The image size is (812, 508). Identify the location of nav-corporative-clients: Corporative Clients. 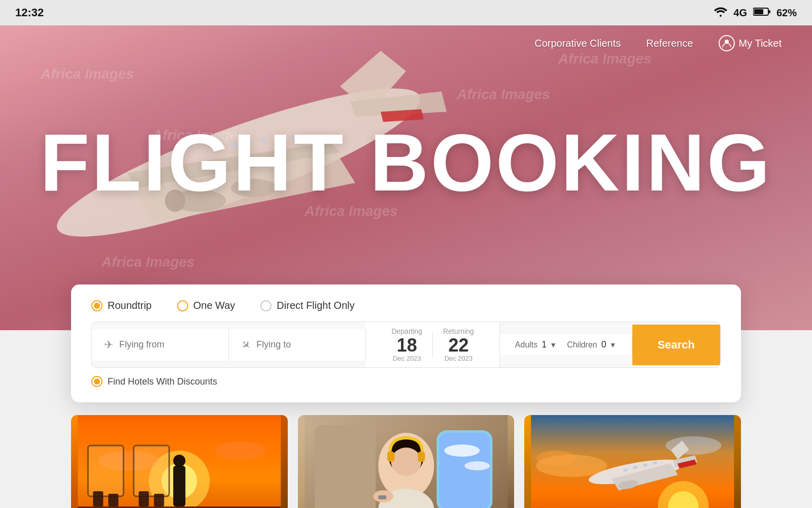
(578, 44).